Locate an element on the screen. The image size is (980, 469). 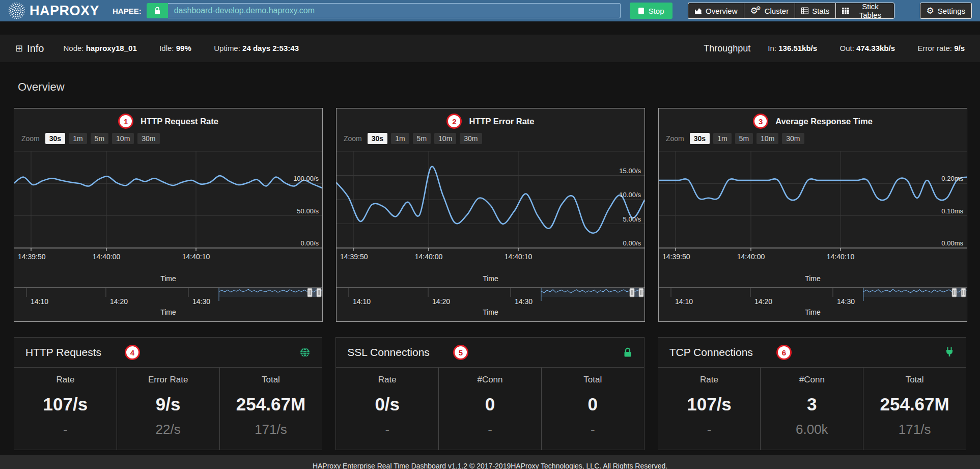
card-title: SSL Connections is located at coordinates (388, 352).